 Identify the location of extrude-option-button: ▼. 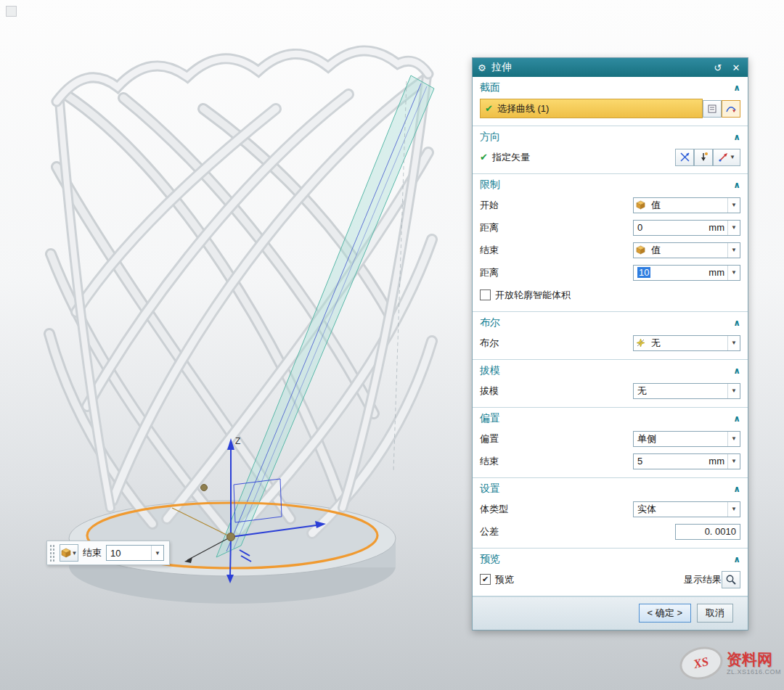
(69, 553).